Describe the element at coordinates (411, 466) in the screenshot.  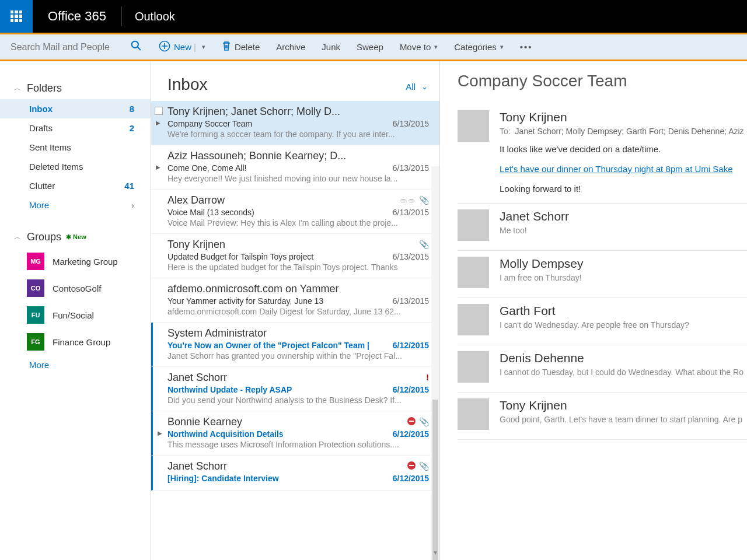
I see `blocked-icon` at that location.